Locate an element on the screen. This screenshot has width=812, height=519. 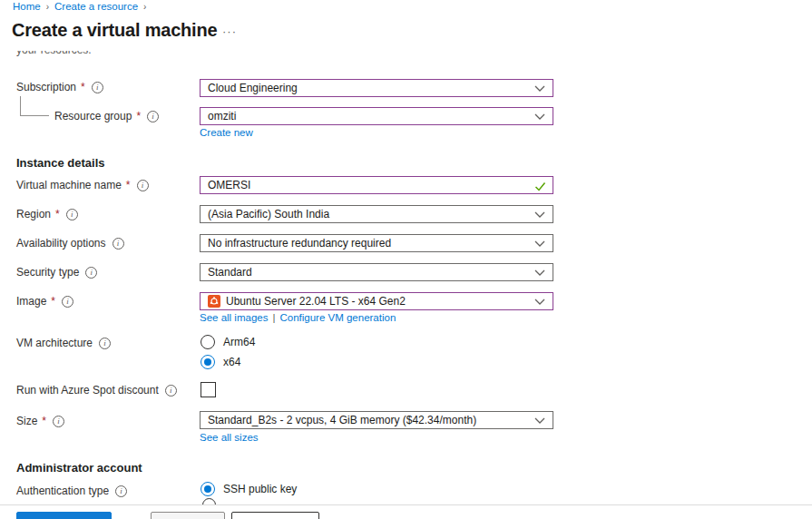
region-dropdown: (Asia Pacific) South India is located at coordinates (377, 214).